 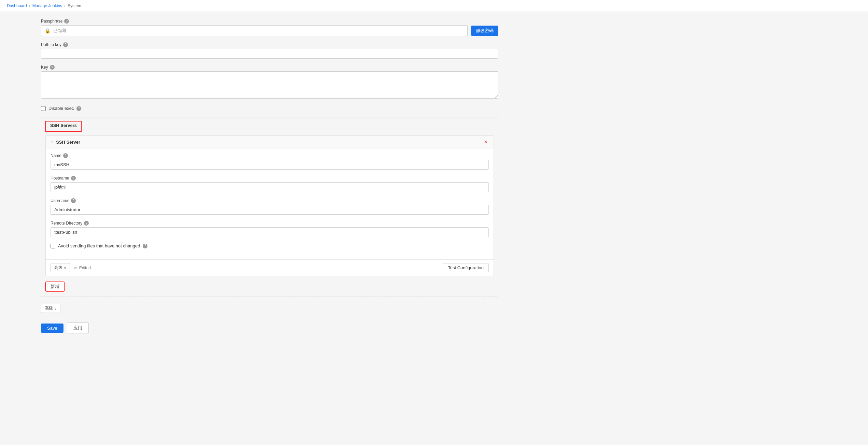 I want to click on drag-icon: ≡, so click(x=52, y=142).